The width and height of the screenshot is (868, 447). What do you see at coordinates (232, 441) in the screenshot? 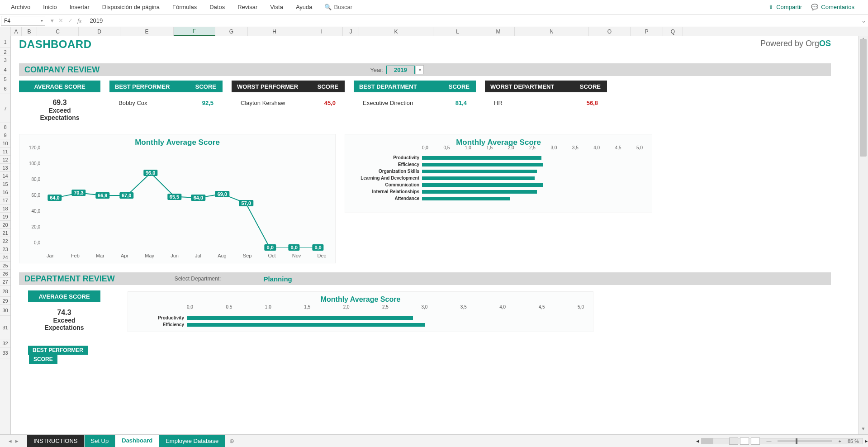
I see `add-sheet-button: ⊕` at bounding box center [232, 441].